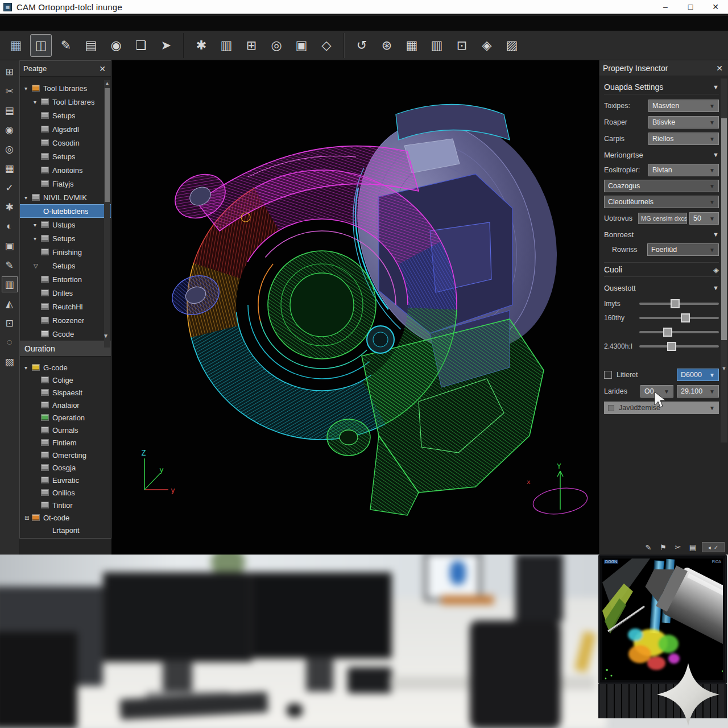  I want to click on coazogus-dropdown: Coazogus▼, so click(661, 186).